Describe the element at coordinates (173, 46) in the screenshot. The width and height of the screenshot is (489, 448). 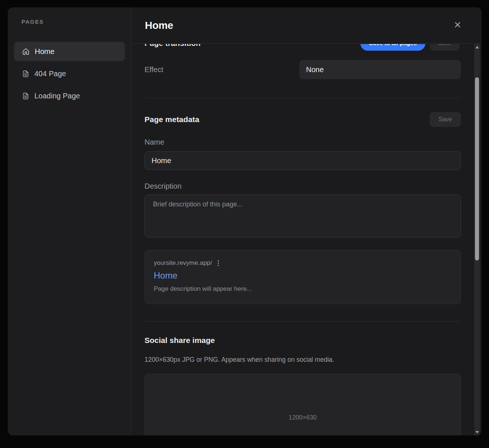
I see `page-transition-heading: Page transition` at that location.